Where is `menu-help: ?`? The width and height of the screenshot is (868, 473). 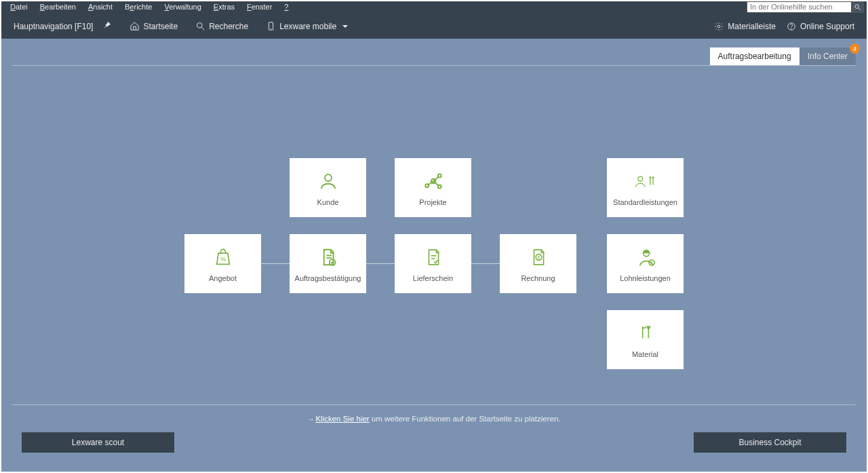
menu-help: ? is located at coordinates (286, 7).